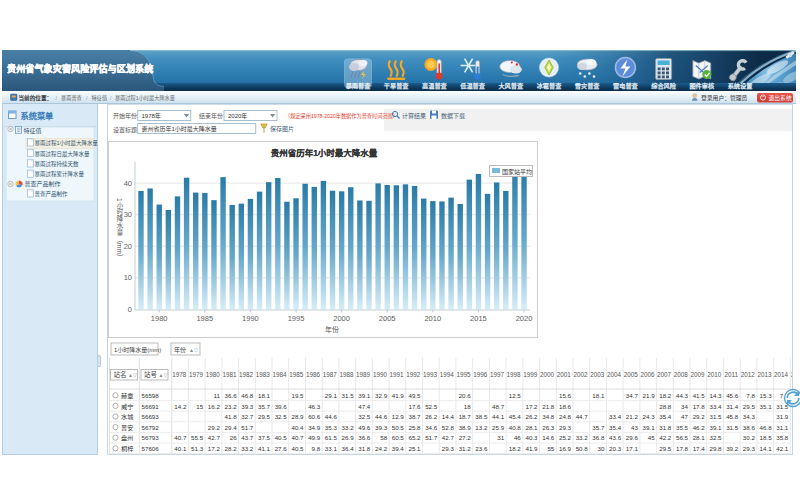  What do you see at coordinates (566, 428) in the screenshot?
I see `svg-text: 29.3` at bounding box center [566, 428].